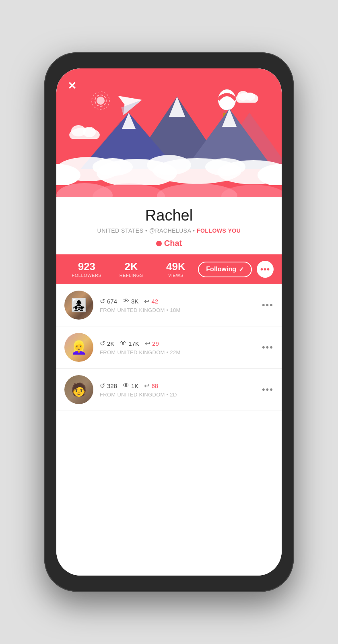 The height and width of the screenshot is (644, 338). I want to click on post-meta: ↺ 674 👁 3K ↩ 42 FRO, so click(178, 305).